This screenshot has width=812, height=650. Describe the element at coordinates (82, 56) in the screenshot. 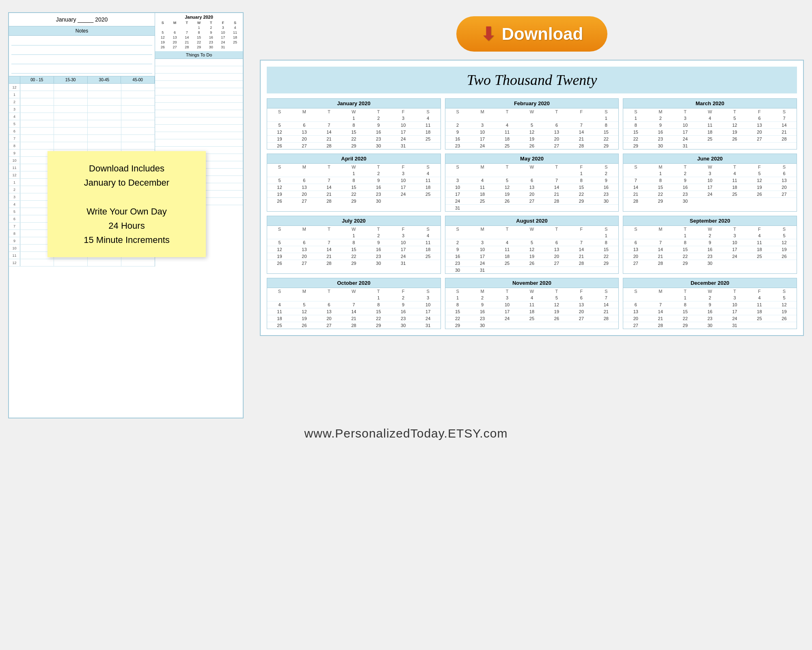

I see `notes-area` at that location.